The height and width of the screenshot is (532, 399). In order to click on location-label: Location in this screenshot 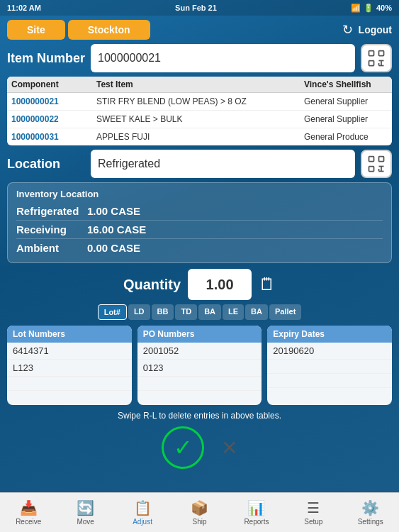, I will do `click(46, 165)`.